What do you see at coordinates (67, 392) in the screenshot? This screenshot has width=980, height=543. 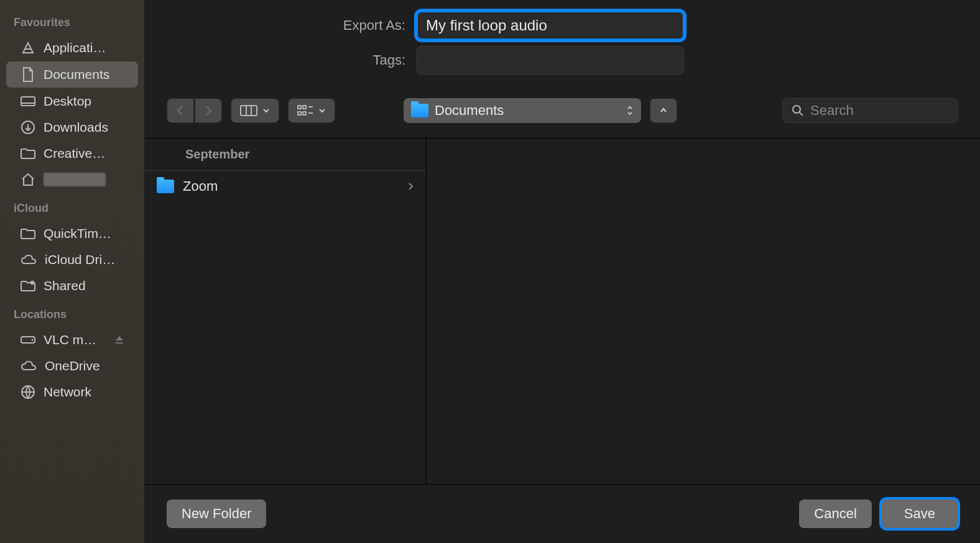 I see `sidebar-item-label: Network` at bounding box center [67, 392].